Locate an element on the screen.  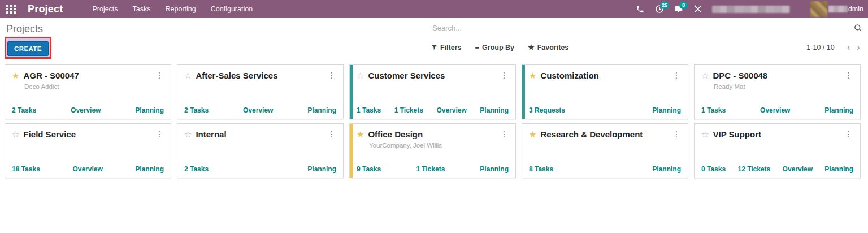
project-card: ☆ Customer Services ⋮ 1 Tasks1 TicketsOv… is located at coordinates (433, 92).